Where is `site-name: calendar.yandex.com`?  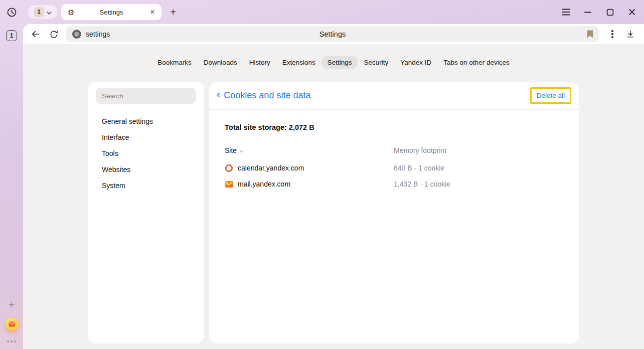
site-name: calendar.yandex.com is located at coordinates (271, 168).